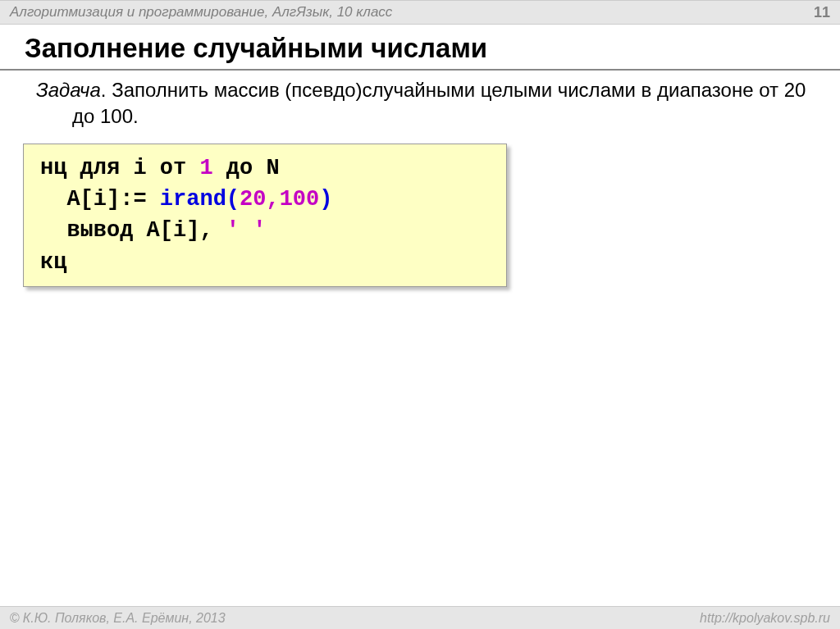 The image size is (840, 629). What do you see at coordinates (822, 13) in the screenshot?
I see `page-number: 11` at bounding box center [822, 13].